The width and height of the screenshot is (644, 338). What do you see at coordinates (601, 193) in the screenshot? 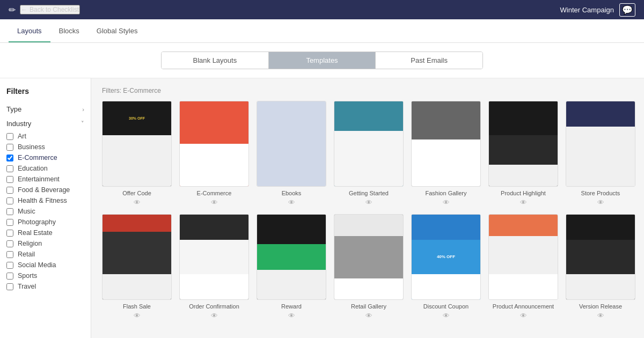
I see `label-store-products: Store Products` at bounding box center [601, 193].